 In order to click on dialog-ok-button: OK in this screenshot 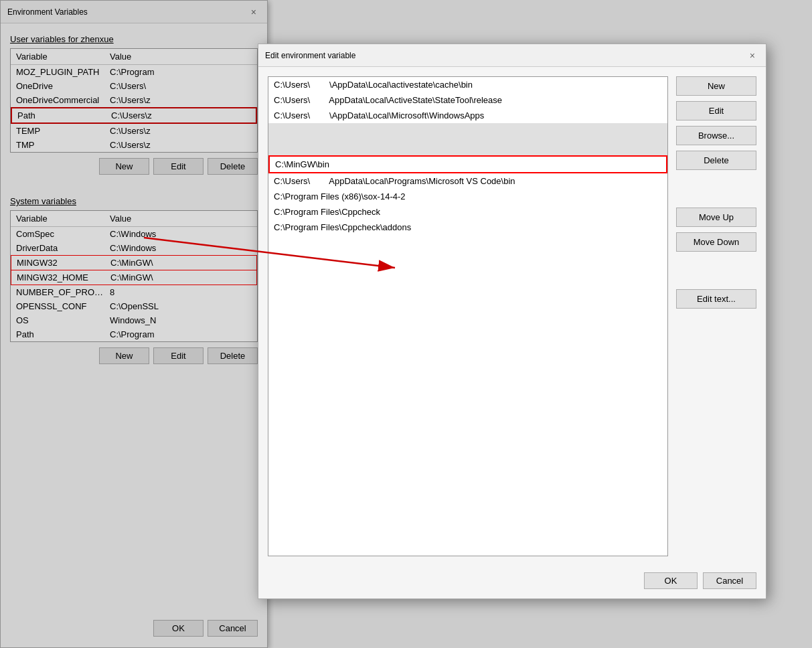, I will do `click(671, 581)`.